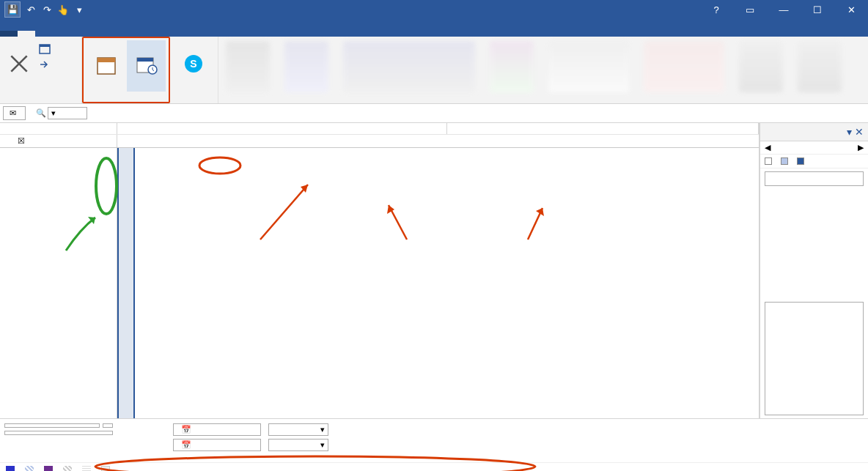 The width and height of the screenshot is (868, 471). What do you see at coordinates (19, 64) in the screenshot?
I see `delete-icon` at bounding box center [19, 64].